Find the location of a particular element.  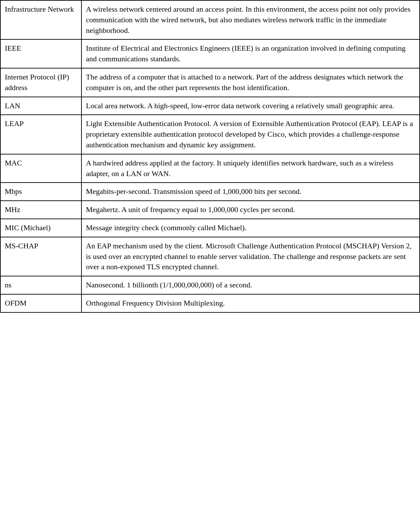

definition-cell: A wireless network centered around an ac… is located at coordinates (251, 20).